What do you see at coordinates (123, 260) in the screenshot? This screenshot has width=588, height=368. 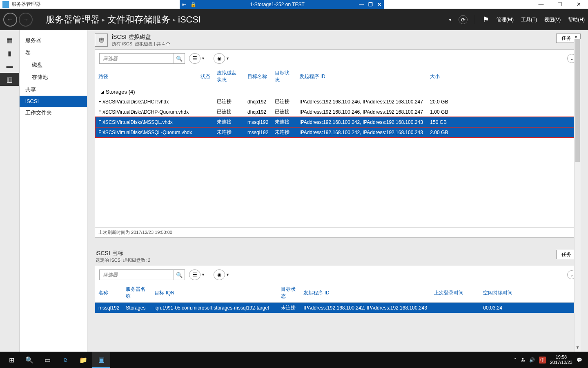 I see `target-subtitle: 选定的 iSCSI 虚拟磁盘数: 2` at bounding box center [123, 260].